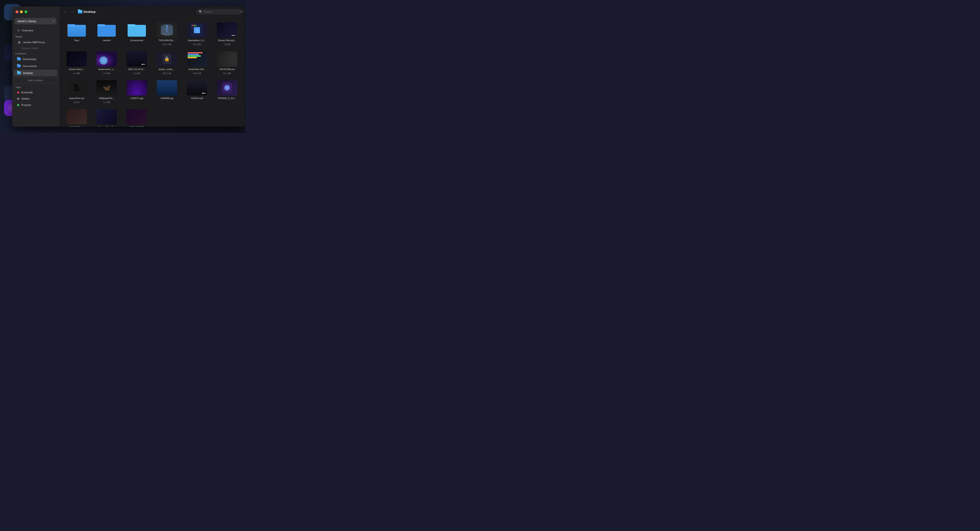  What do you see at coordinates (137, 63) in the screenshot?
I see `file-item-mkv: MKV 2022-10-18 01... 2.6 MB` at bounding box center [137, 63].